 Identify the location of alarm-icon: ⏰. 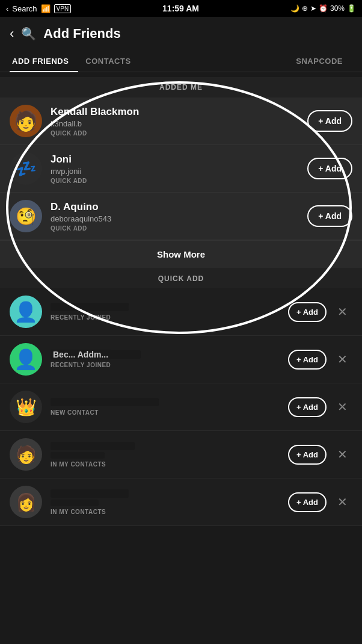
(324, 8).